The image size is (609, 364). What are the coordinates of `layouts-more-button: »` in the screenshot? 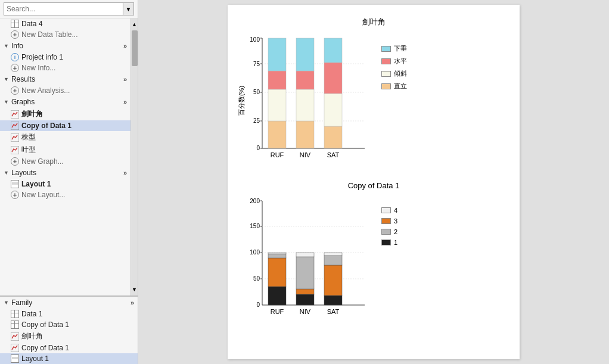 It's located at (125, 173).